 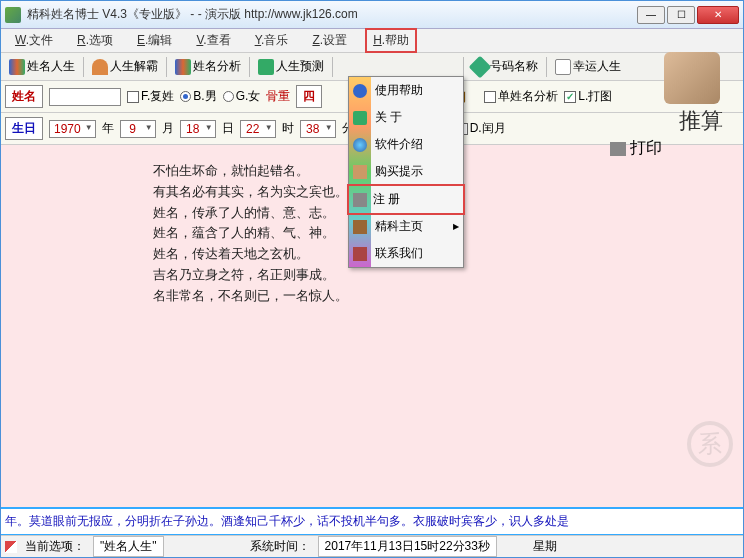 What do you see at coordinates (372, 41) in the screenshot?
I see `menu-bar: W.文件 R.选项 E.编辑 V.查看 Y.音乐 Z.设置 H.帮助` at bounding box center [372, 41].